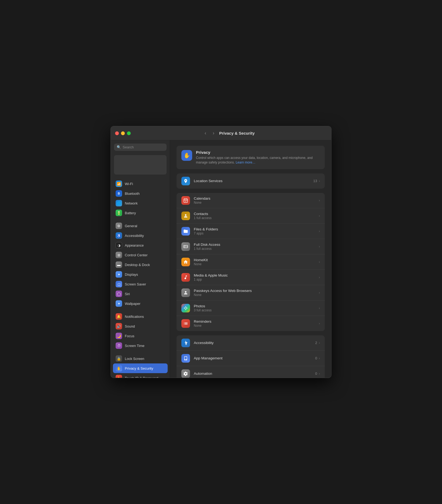 The width and height of the screenshot is (442, 504). I want to click on contacts-right: ›, so click(319, 216).